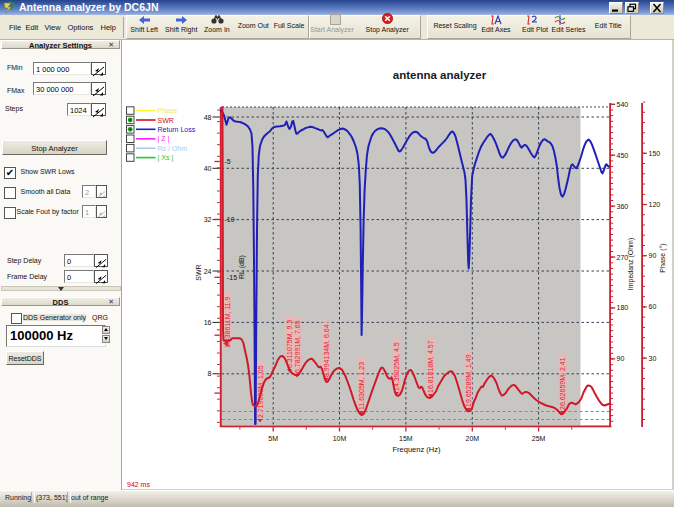 Image resolution: width=674 pixels, height=507 pixels. What do you see at coordinates (663, 258) in the screenshot?
I see `svg-text: Phase (°)` at bounding box center [663, 258].